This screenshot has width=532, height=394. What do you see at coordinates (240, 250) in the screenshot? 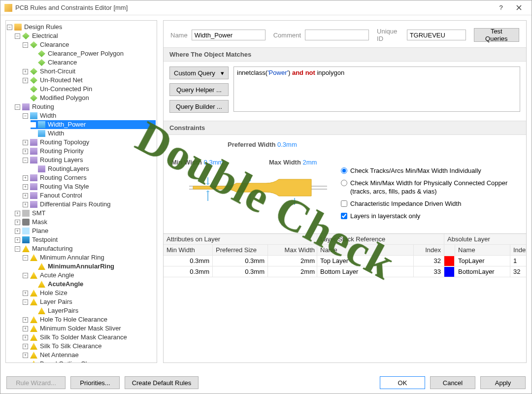
I see `grid-col-header: Preferred Size` at bounding box center [240, 250].